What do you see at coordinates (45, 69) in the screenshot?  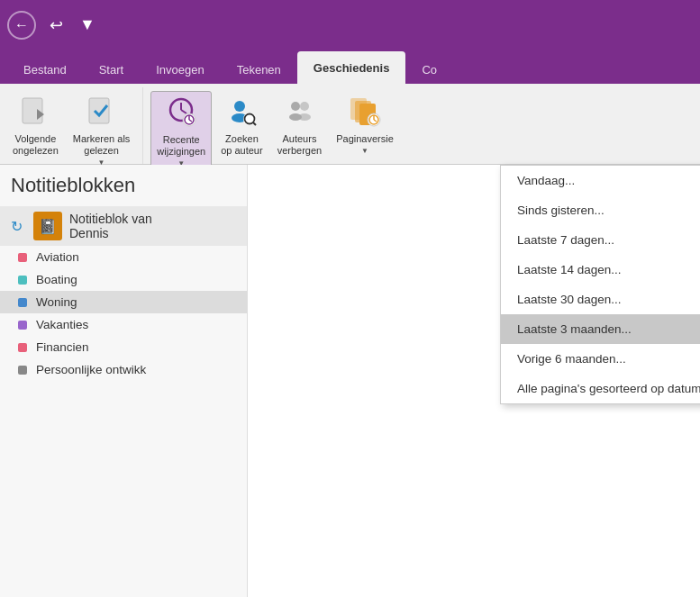 I see `tab-bestand: Bestand` at bounding box center [45, 69].